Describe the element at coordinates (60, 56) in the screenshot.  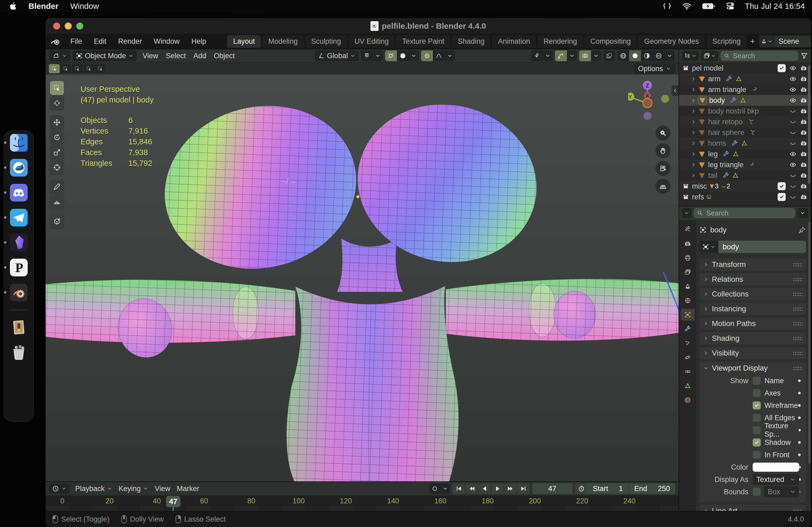
I see `editor-type-dropdown` at that location.